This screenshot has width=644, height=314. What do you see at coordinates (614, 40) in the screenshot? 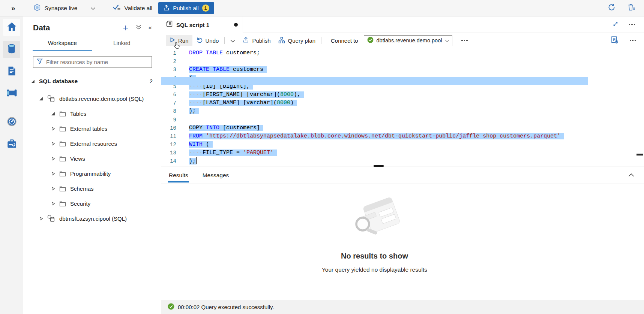
I see `view-settings-icon` at bounding box center [614, 40].